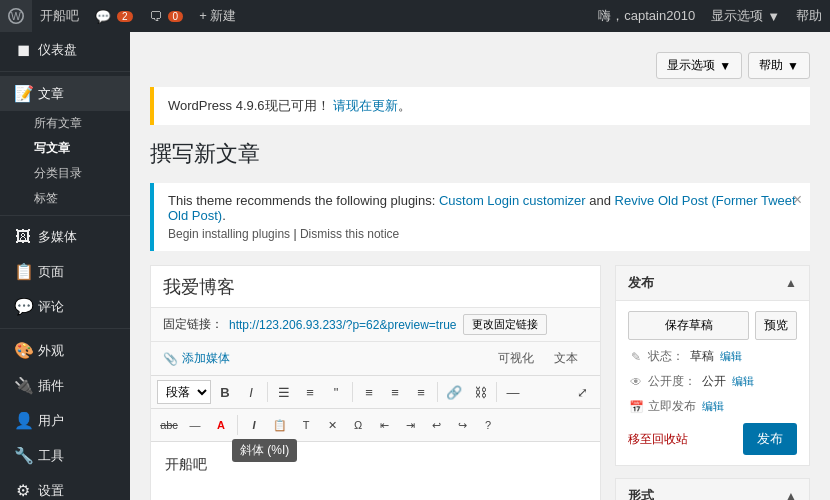  What do you see at coordinates (376, 392) in the screenshot?
I see `editor-toolbar-row1: 段落 B I ☰ ≡ " ≡ ≡ ≡ 🔗 ⛓ — ⤢` at bounding box center [376, 392].